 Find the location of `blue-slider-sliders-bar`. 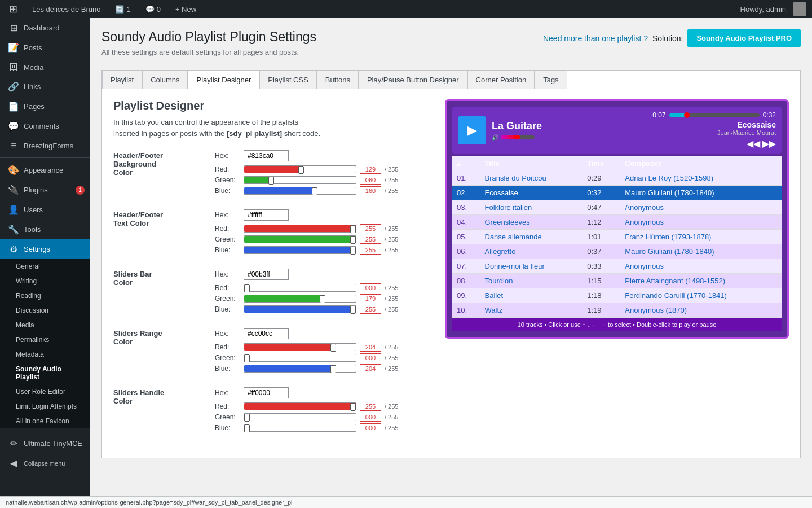

blue-slider-sliders-bar is located at coordinates (300, 309).